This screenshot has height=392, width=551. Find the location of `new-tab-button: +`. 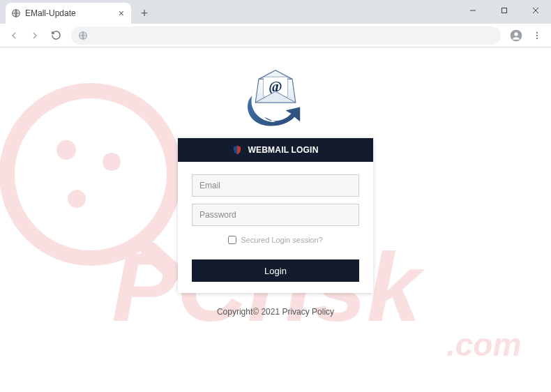

new-tab-button: + is located at coordinates (144, 13).